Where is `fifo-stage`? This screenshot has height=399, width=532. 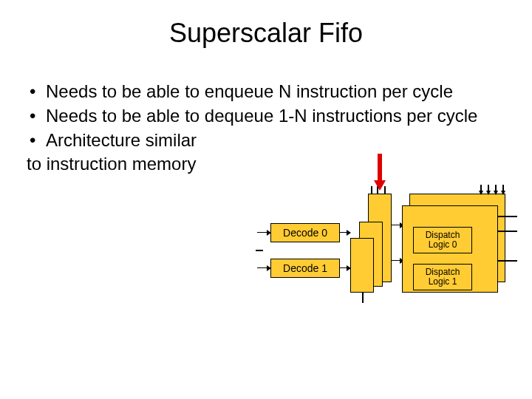
fifo-stage is located at coordinates (362, 265).